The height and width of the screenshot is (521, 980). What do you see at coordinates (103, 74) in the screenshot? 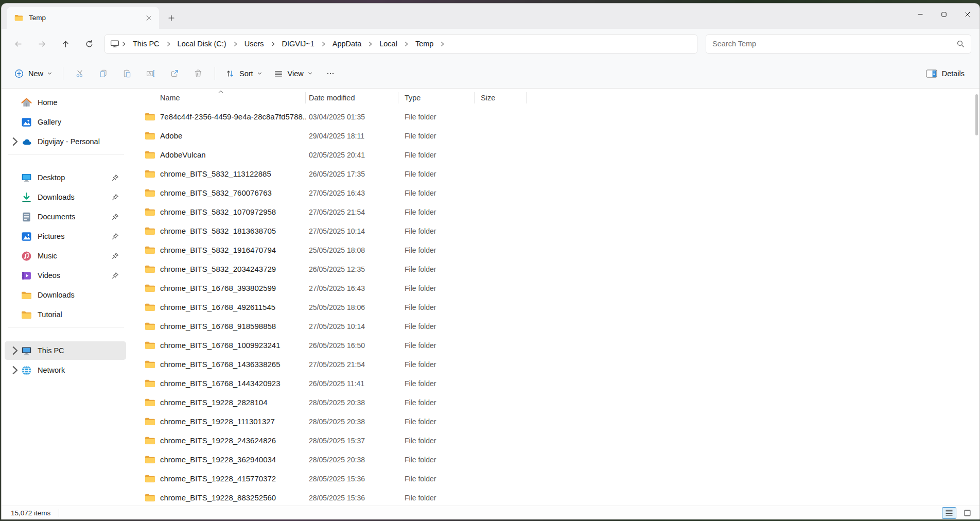
I see `copy-button` at bounding box center [103, 74].